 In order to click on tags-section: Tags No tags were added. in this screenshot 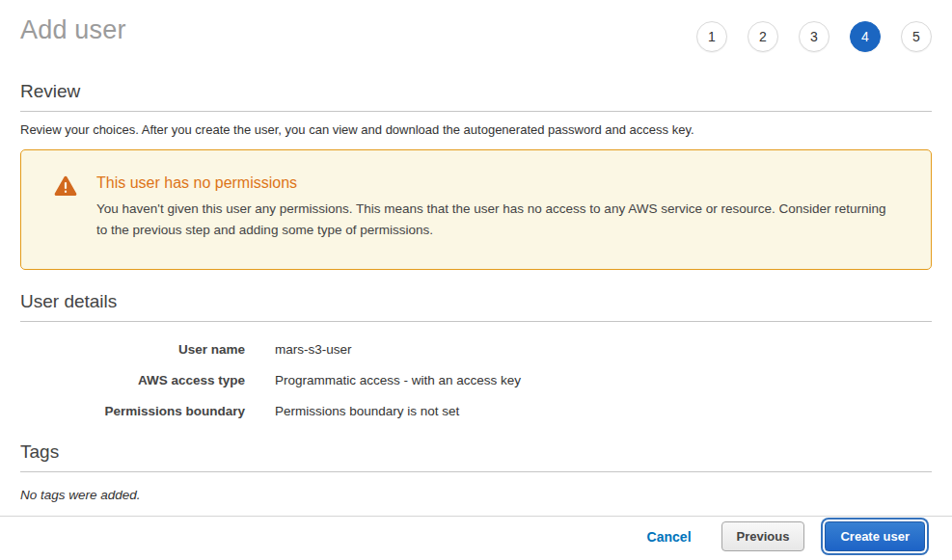, I will do `click(476, 472)`.